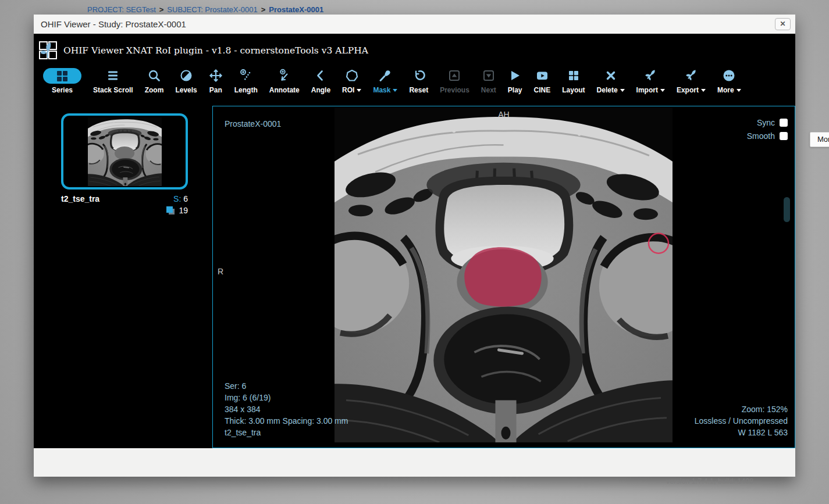  Describe the element at coordinates (767, 136) in the screenshot. I see `toggle-smooth: Smooth` at that location.